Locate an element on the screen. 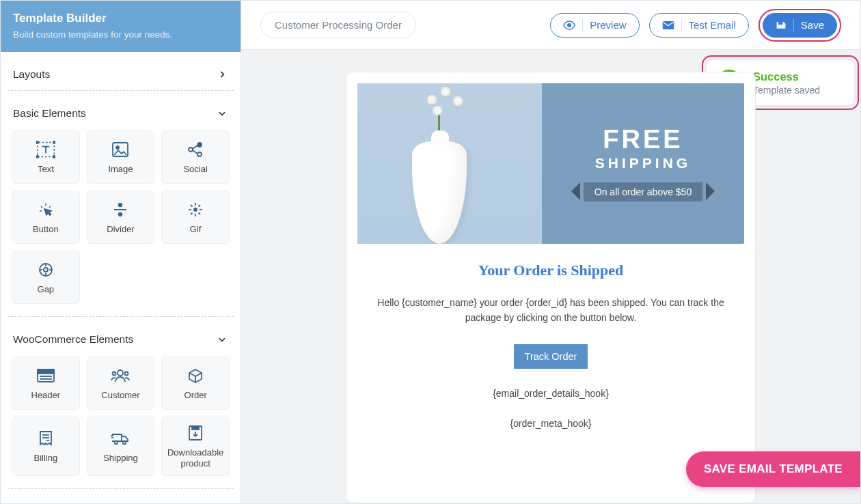 Image resolution: width=861 pixels, height=504 pixels. gap-icon is located at coordinates (46, 270).